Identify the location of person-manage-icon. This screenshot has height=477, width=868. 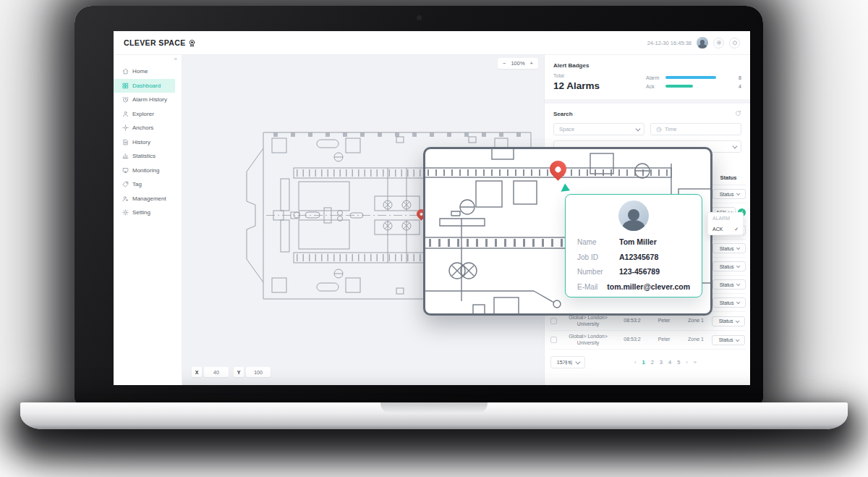
(126, 198).